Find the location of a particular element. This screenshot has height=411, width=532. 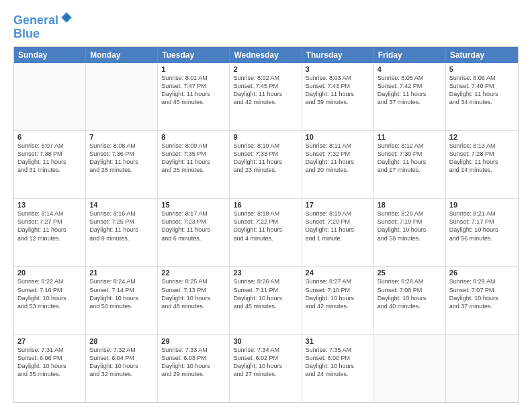

calendar-cell: 22Sunrise: 8:25 AMSunset: 7:13 PMDayligh… is located at coordinates (193, 300).